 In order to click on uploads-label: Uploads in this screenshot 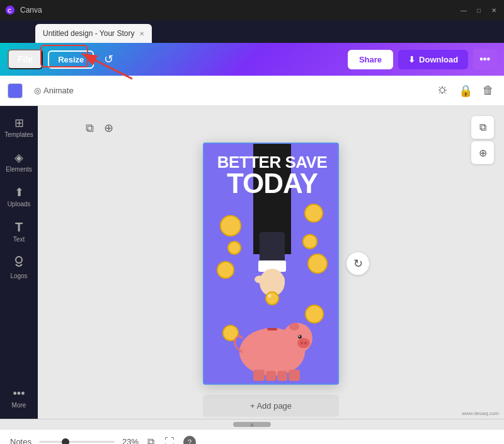, I will do `click(19, 204)`.